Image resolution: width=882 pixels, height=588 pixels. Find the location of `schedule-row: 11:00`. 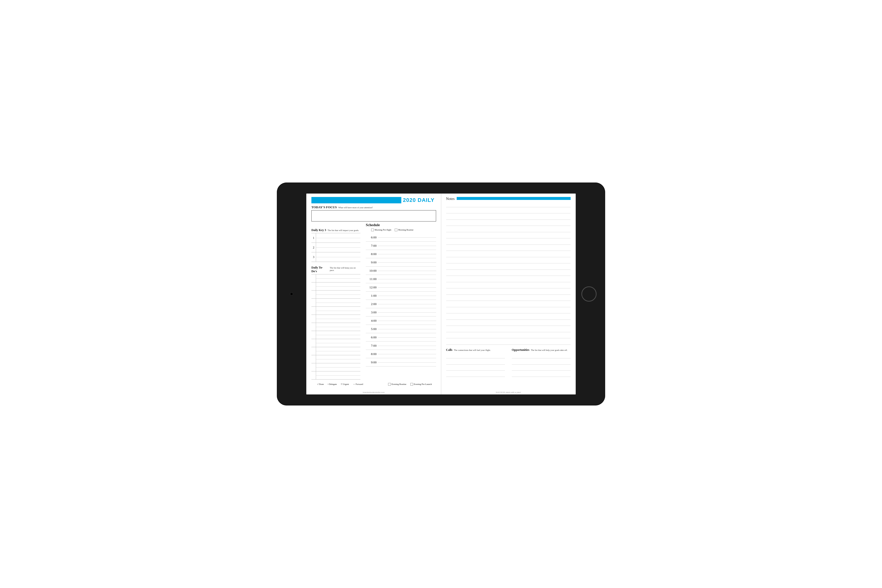

schedule-row: 11:00 is located at coordinates (401, 279).